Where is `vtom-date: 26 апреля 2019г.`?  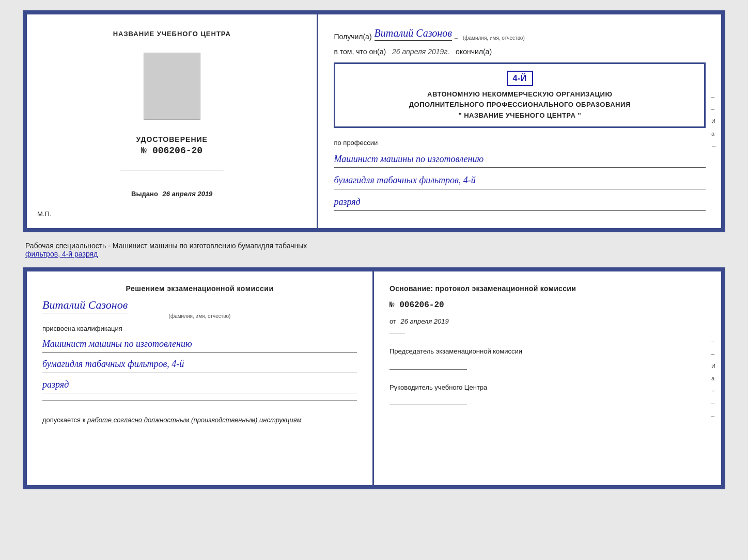 vtom-date: 26 апреля 2019г. is located at coordinates (420, 52).